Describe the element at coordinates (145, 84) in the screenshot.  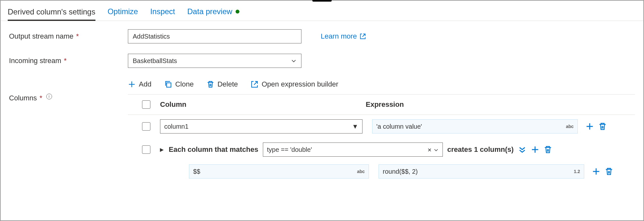
I see `add-label: Add` at that location.